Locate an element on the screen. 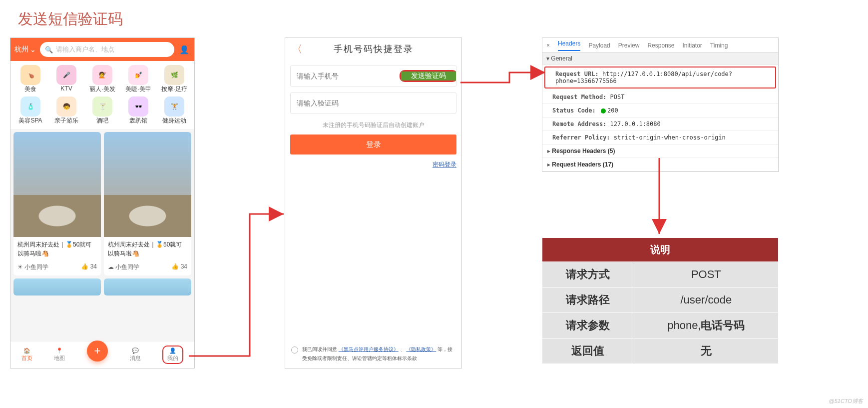 The height and width of the screenshot is (408, 868). category-icon: 🧴 is located at coordinates (30, 106).